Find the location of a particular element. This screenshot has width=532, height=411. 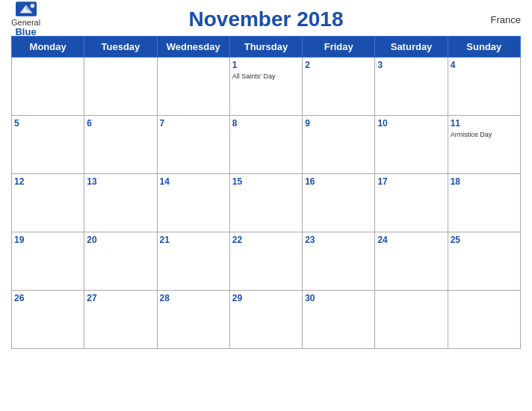

day-number: 20 is located at coordinates (120, 241).